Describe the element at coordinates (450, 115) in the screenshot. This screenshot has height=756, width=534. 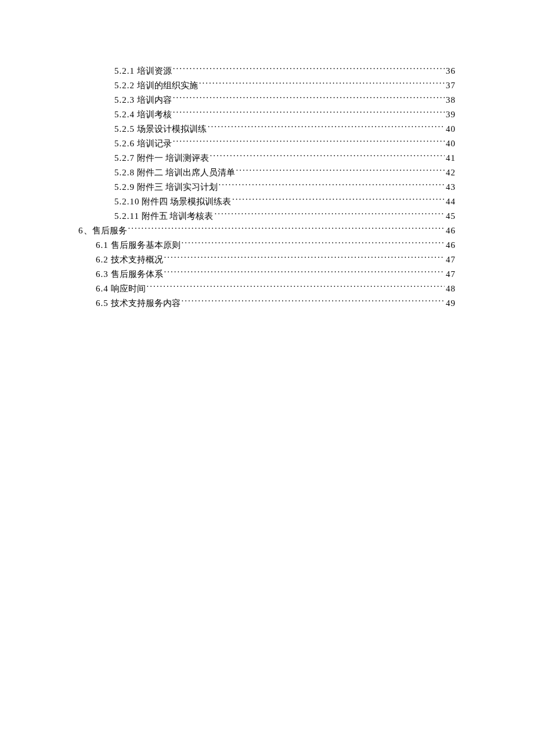
I see `toc-entry-page: 39` at that location.